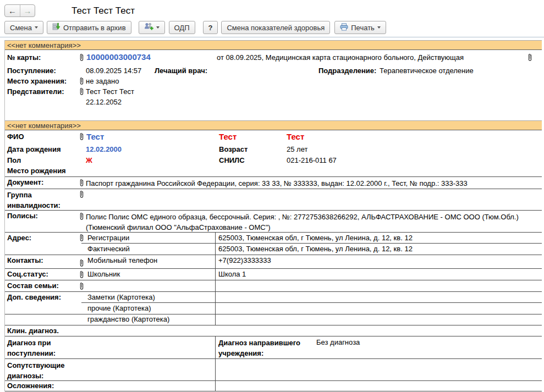  What do you see at coordinates (119, 57) in the screenshot?
I see `card-number-link: 10000003000734` at bounding box center [119, 57].